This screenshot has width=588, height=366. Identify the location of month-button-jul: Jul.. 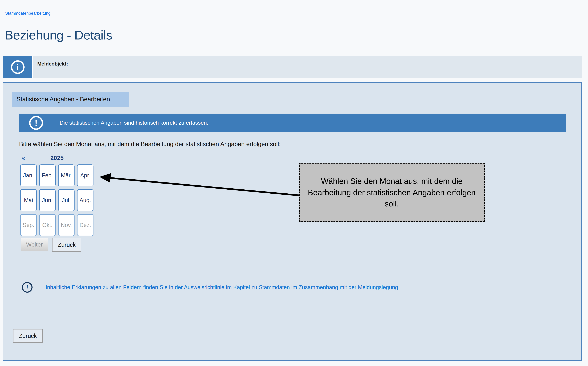
(66, 200).